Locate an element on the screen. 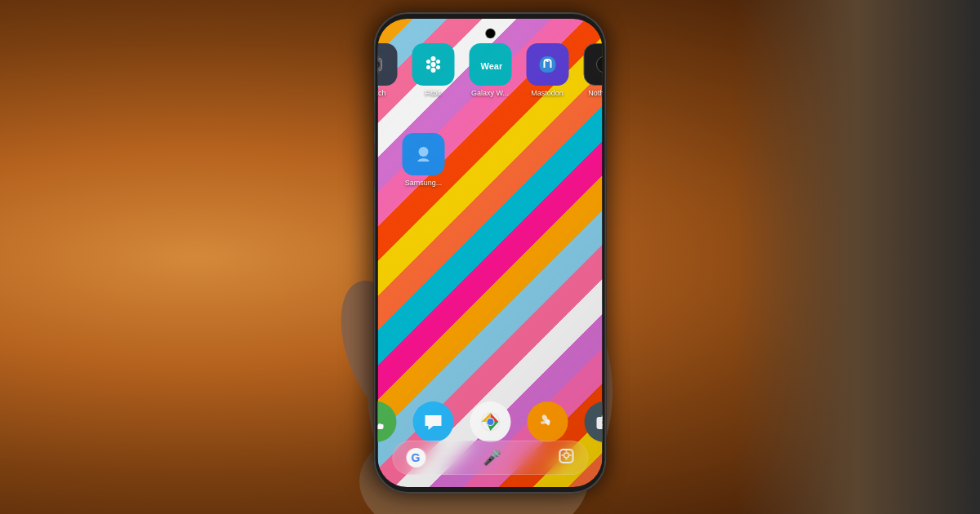  phone-searchbar: G 🎤 is located at coordinates (490, 458).